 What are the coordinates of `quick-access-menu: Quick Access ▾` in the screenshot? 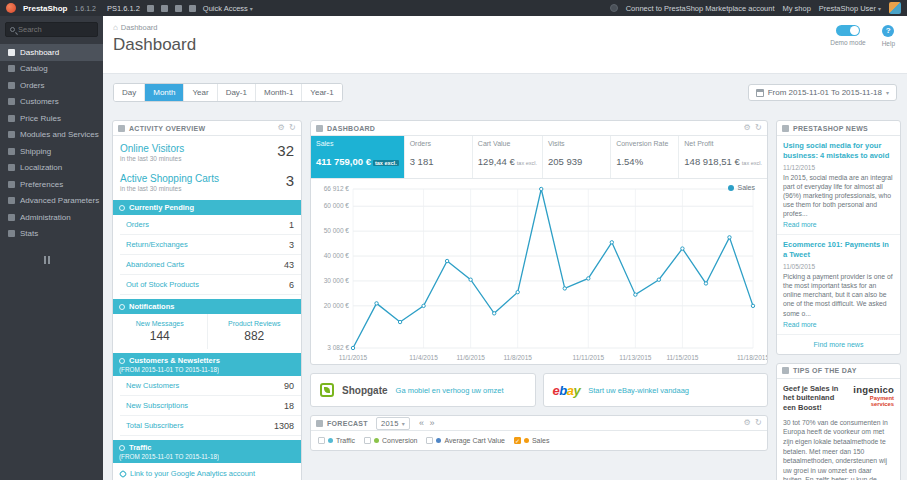 It's located at (228, 8).